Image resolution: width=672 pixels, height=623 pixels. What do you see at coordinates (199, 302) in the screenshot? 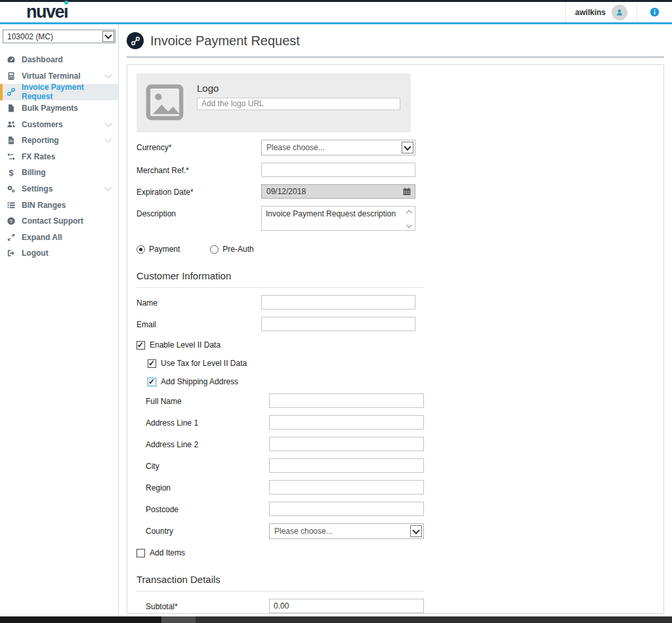
I see `name-label: Name` at bounding box center [199, 302].